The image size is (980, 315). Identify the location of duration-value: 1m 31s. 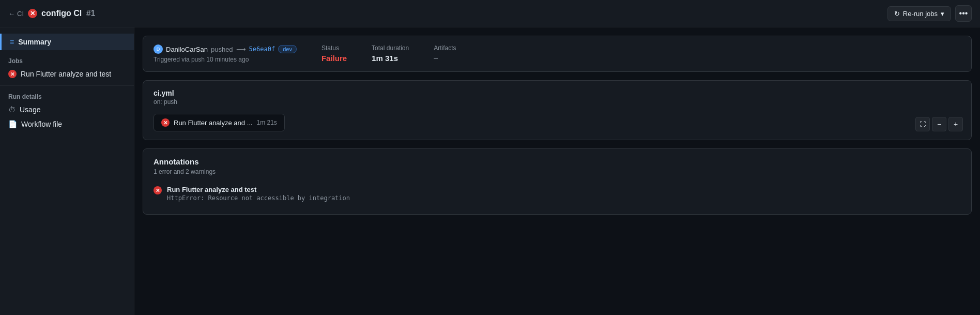
(390, 58).